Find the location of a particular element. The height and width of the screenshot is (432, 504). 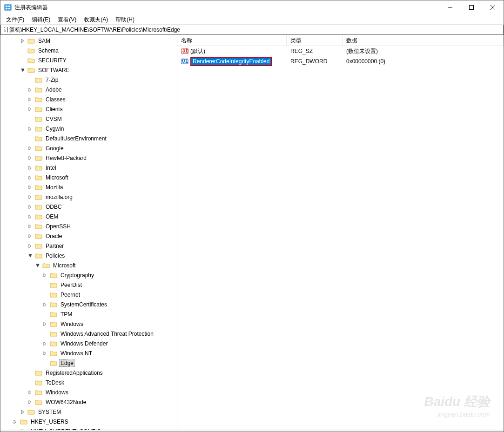

window-controls is located at coordinates (471, 7).